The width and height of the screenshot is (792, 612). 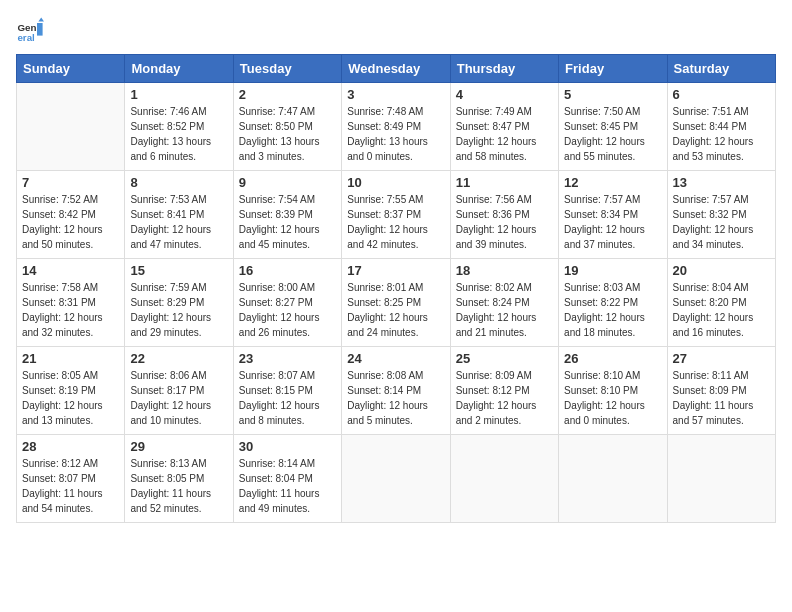 I want to click on day-number: 23, so click(x=288, y=358).